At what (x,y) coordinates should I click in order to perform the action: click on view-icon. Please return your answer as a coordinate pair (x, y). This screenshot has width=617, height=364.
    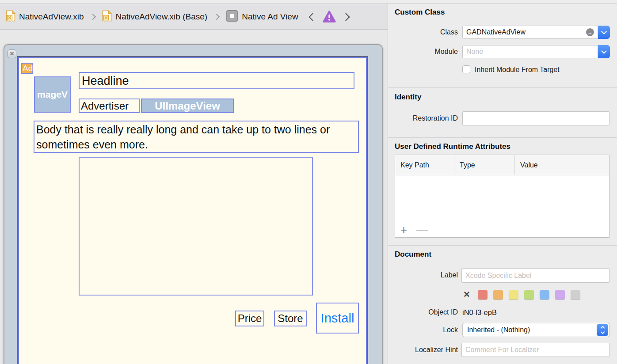
    Looking at the image, I should click on (232, 17).